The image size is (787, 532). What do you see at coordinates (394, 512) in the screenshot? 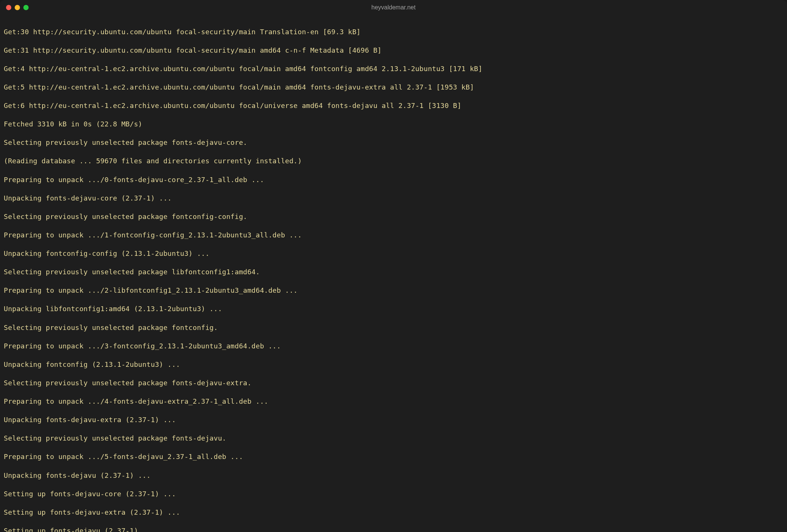
I see `output-line: Setting up fonts-dejavu-extra (2.37-1) .…` at bounding box center [394, 512].